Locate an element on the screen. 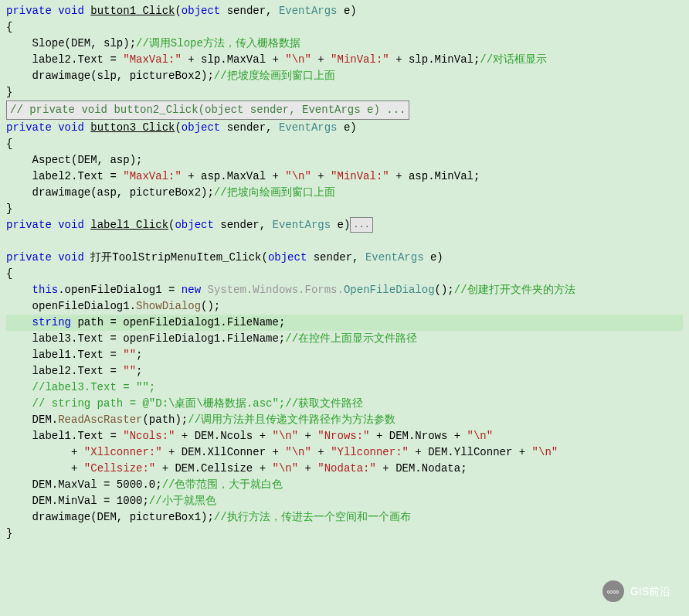  code-line: label2.Text = ""; is located at coordinates (344, 371).